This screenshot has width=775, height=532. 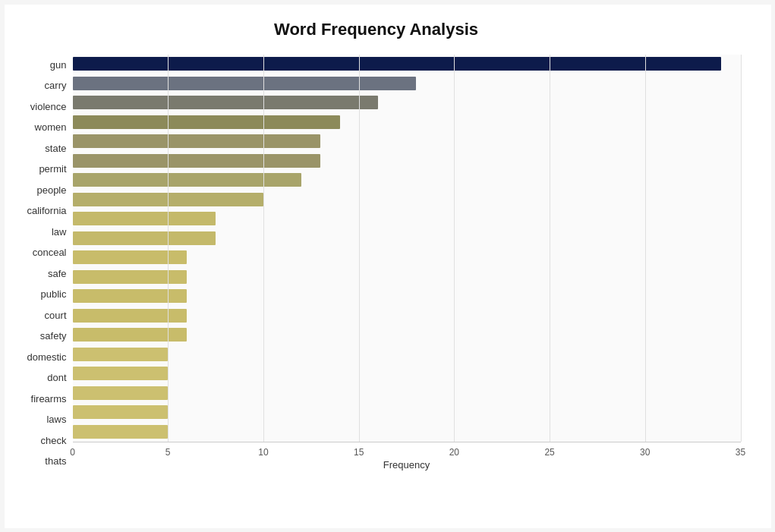 What do you see at coordinates (56, 420) in the screenshot?
I see `y-label: laws` at bounding box center [56, 420].